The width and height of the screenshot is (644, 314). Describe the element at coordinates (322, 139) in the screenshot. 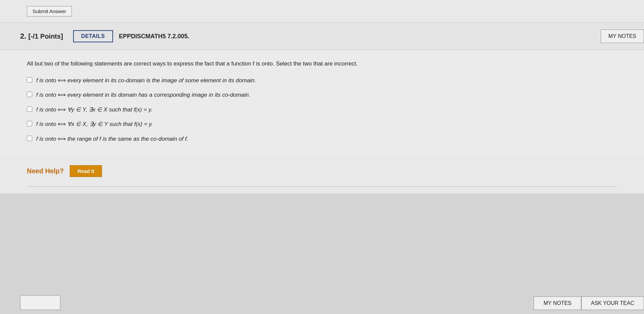

I see `option-row-5: f is onto ⟺ the range of f is the same a…` at that location.